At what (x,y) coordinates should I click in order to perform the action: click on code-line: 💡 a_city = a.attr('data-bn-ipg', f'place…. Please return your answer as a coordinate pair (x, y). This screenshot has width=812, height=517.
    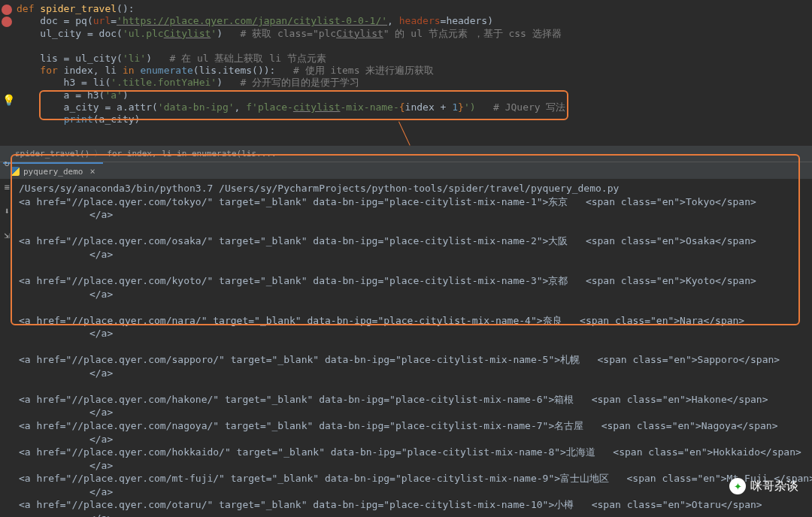
    Looking at the image, I should click on (406, 107).